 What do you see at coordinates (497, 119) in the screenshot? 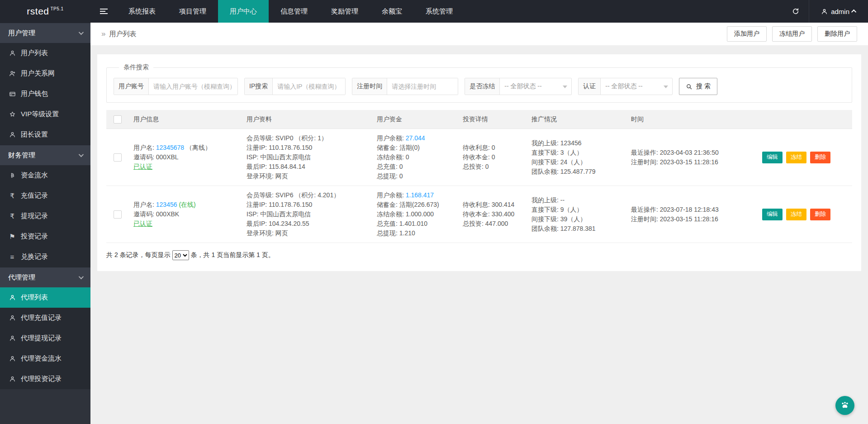
I see `col-invest-detail: 投资详情` at bounding box center [497, 119].